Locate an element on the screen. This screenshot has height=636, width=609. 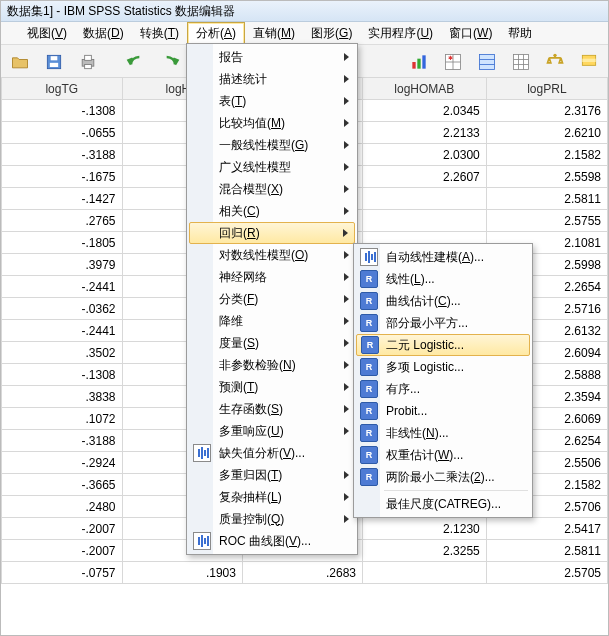
cell: .2683 is located at coordinates (302, 573).